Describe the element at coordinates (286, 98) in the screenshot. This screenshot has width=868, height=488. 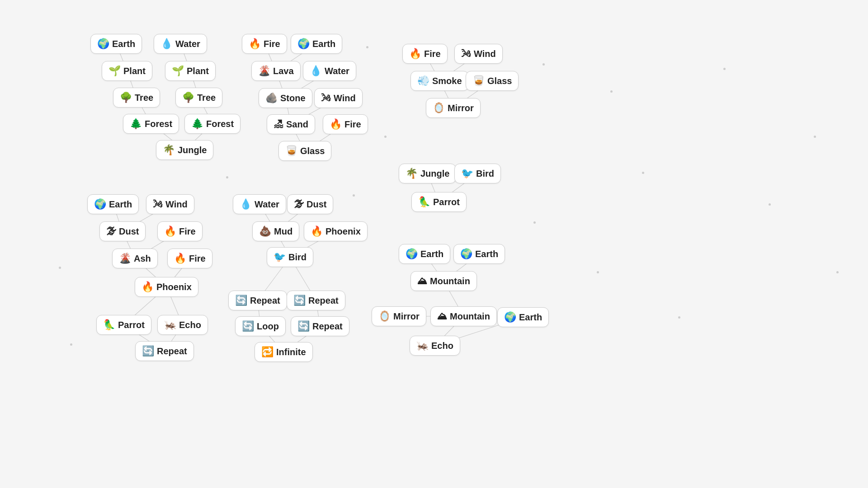
I see `craft-node-stone: 🪨Stone` at that location.